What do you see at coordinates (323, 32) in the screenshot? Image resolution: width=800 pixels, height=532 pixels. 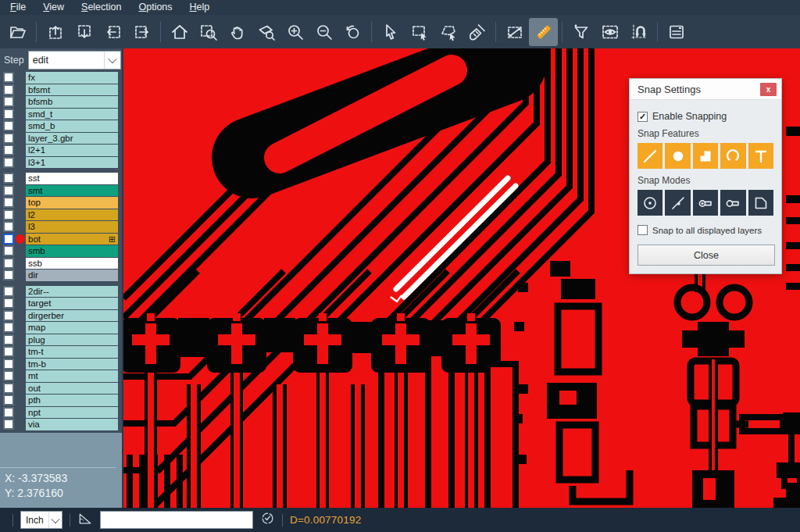 I see `tool-zoom-out-button` at bounding box center [323, 32].